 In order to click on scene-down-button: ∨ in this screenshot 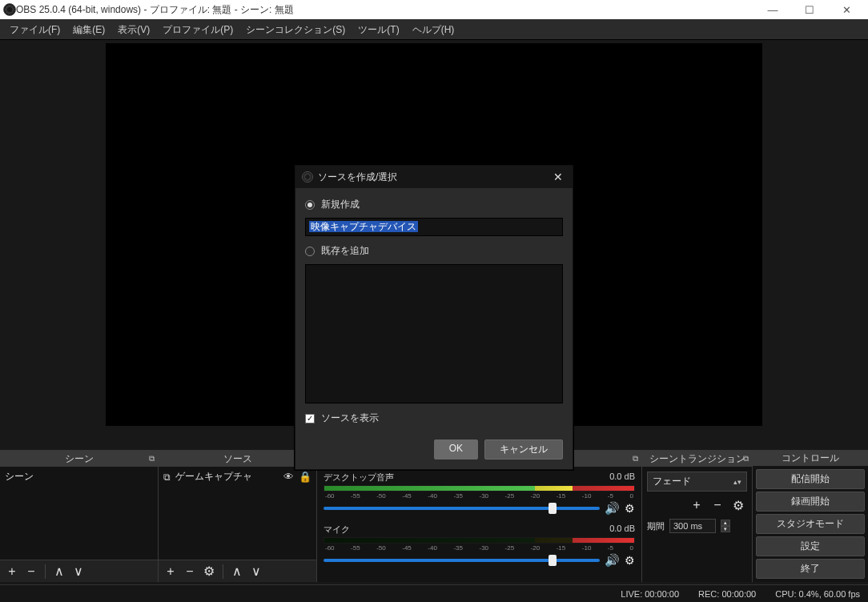, I will do `click(78, 572)`.